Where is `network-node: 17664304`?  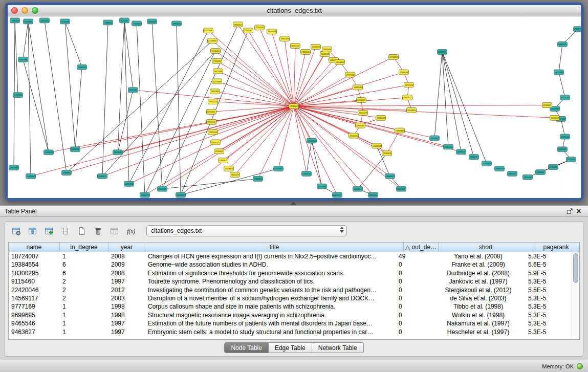 network-node: 17664304 is located at coordinates (258, 179).